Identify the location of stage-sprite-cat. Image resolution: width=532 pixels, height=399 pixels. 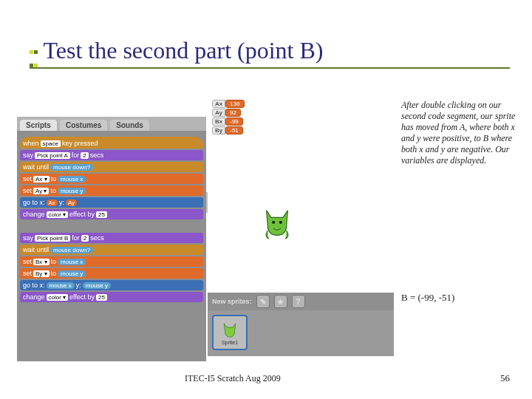
(277, 225).